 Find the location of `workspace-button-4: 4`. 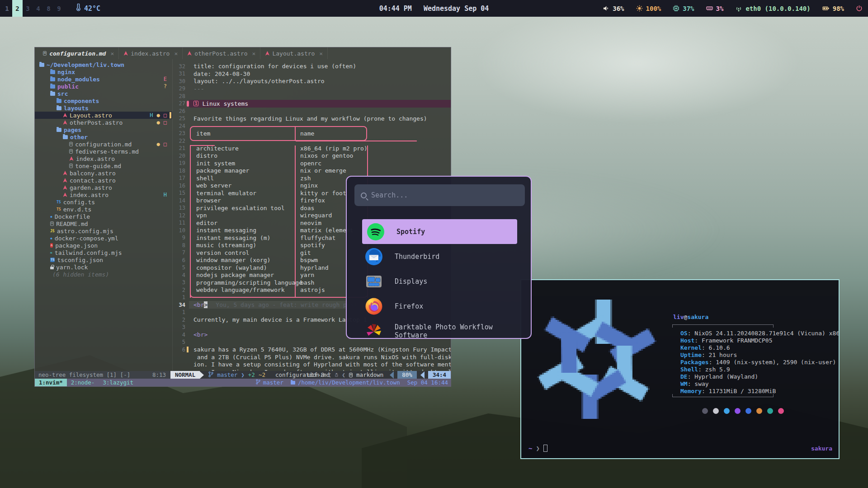

workspace-button-4: 4 is located at coordinates (38, 8).